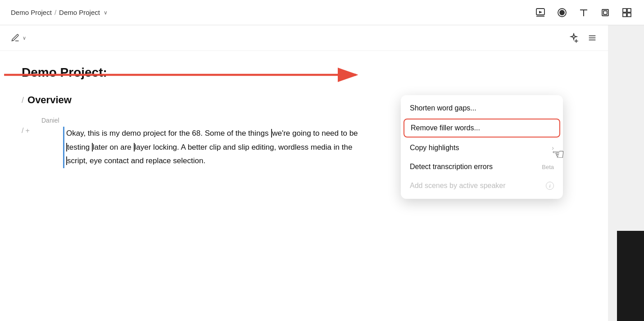 The width and height of the screenshot is (644, 321). What do you see at coordinates (482, 128) in the screenshot?
I see `remove-filler-words-item: Remove filler words... ☜` at bounding box center [482, 128].